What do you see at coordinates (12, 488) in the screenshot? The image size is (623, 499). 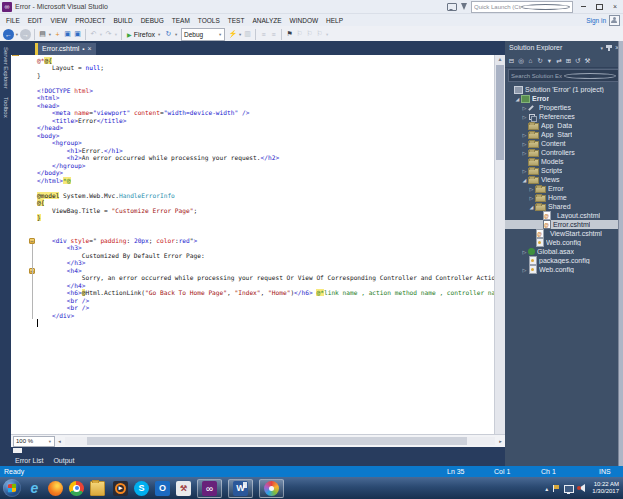 I see `start-button` at bounding box center [12, 488].